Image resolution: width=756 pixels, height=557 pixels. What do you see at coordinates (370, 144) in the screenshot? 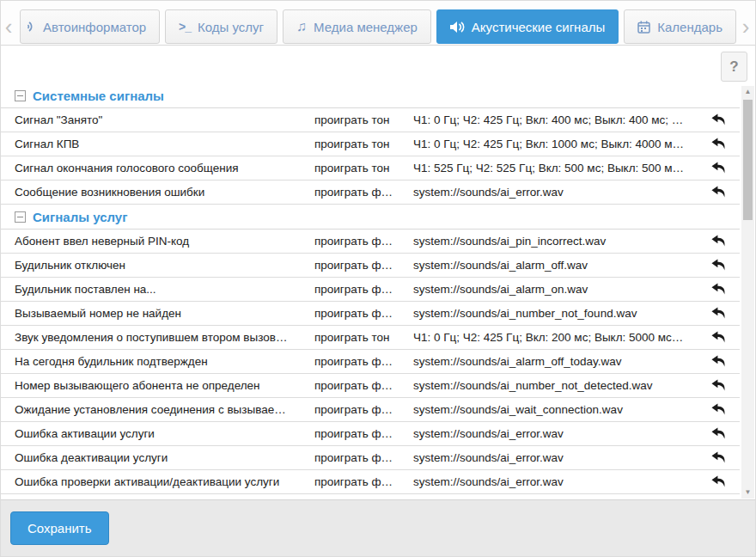
I see `table-row: Сигнал КПВпроиграть тонЧ1: 0 Гц; Ч2: 425…` at bounding box center [370, 144].